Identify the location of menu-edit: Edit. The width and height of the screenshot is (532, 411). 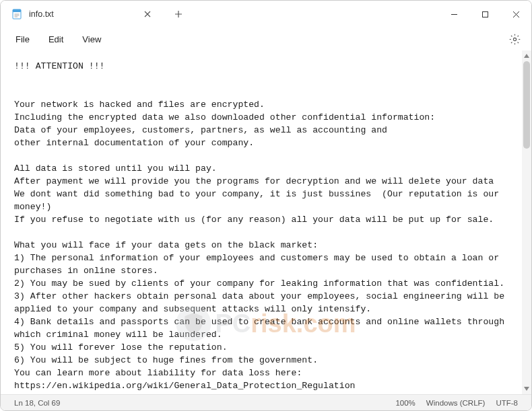
(56, 39).